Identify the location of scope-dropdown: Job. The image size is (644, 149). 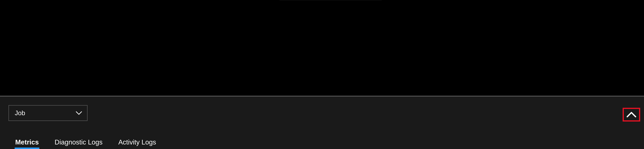
(48, 113).